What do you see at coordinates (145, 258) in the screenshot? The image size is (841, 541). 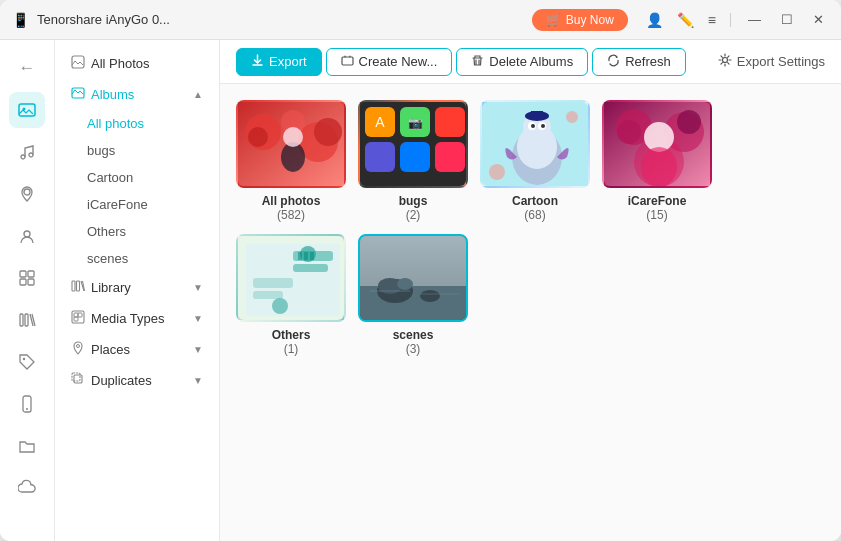 I see `sidebar-sub-scenes: scenes` at bounding box center [145, 258].